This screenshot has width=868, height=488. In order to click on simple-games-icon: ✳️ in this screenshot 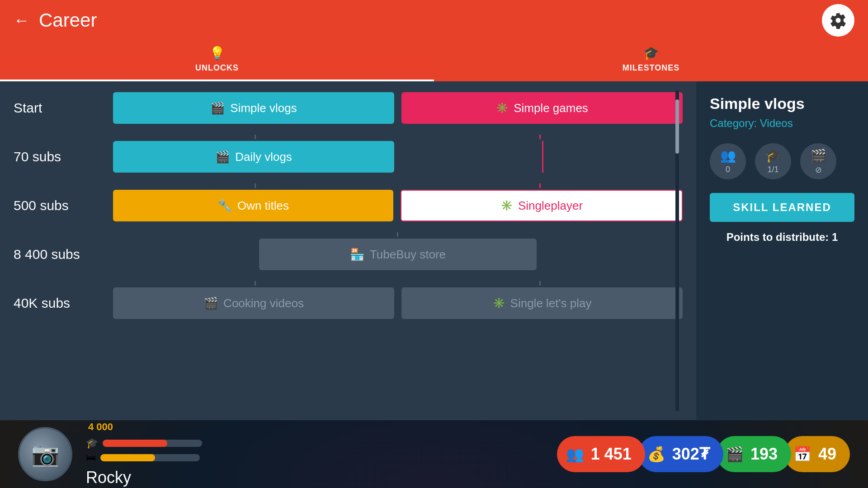, I will do `click(502, 108)`.